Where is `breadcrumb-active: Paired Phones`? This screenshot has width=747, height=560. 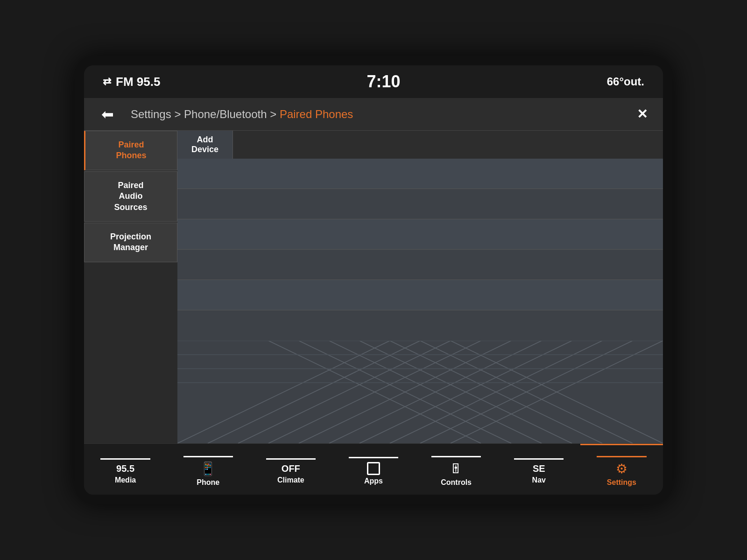 breadcrumb-active: Paired Phones is located at coordinates (317, 114).